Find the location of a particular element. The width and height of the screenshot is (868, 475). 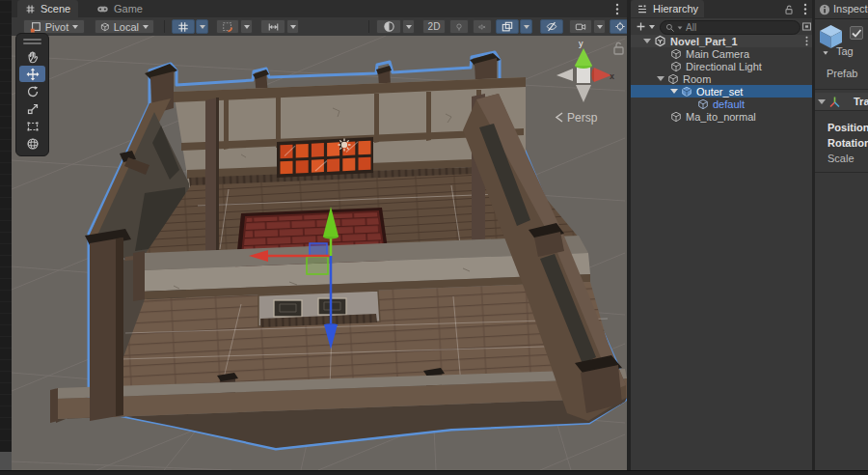

pivot-label: Pivot is located at coordinates (57, 27).